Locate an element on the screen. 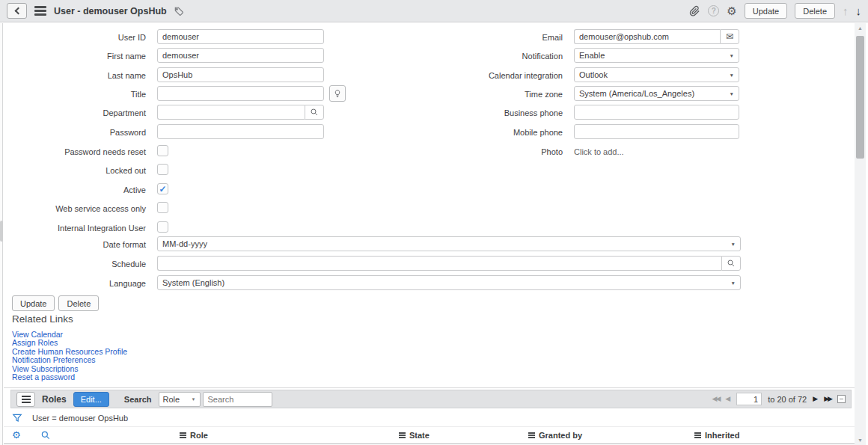  roles-table-header: ⚙ Role State Granted by Inherited is located at coordinates (430, 436).